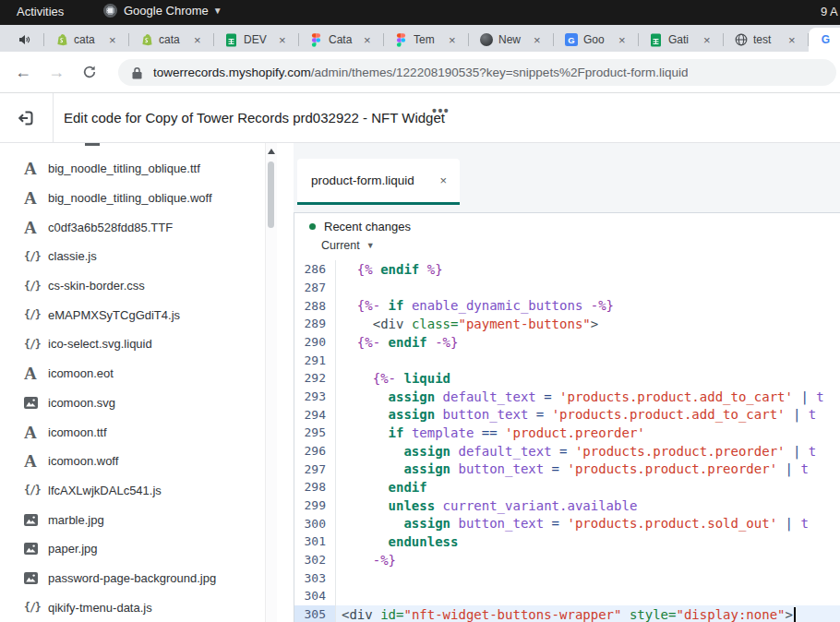 The width and height of the screenshot is (840, 622). Describe the element at coordinates (567, 578) in the screenshot. I see `code-line: 303` at that location.